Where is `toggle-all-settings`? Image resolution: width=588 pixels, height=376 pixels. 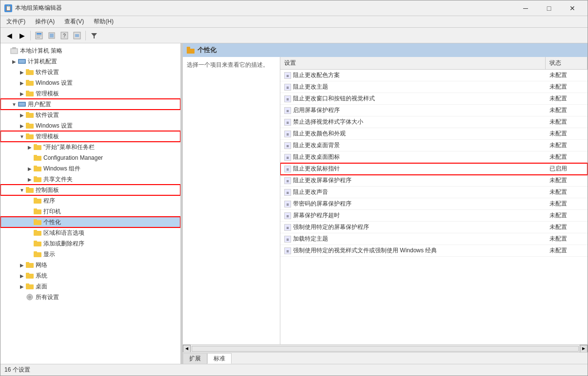
toggle-all-settings is located at coordinates (22, 297).